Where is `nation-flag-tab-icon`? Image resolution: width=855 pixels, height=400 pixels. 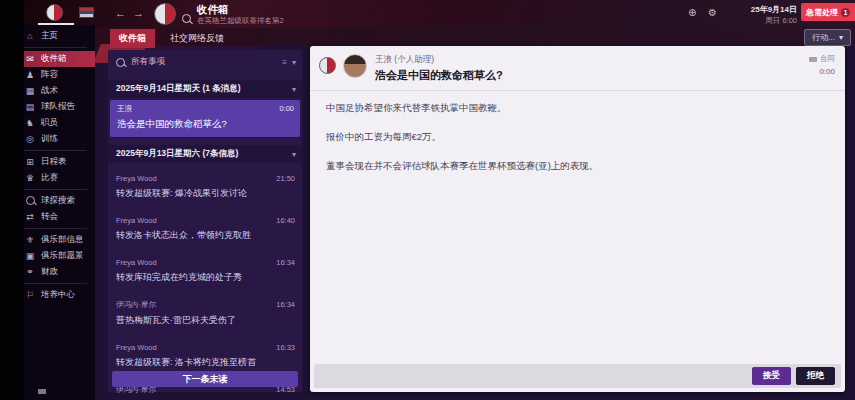
nation-flag-tab-icon is located at coordinates (86, 12).